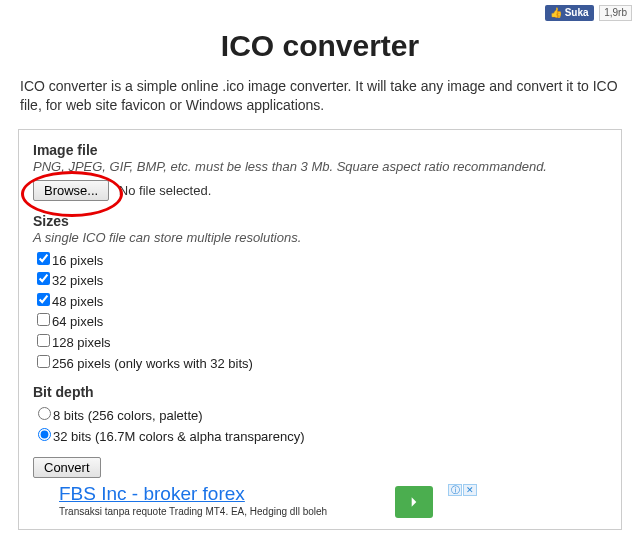  I want to click on ad-choices: ⓘ✕, so click(462, 490).